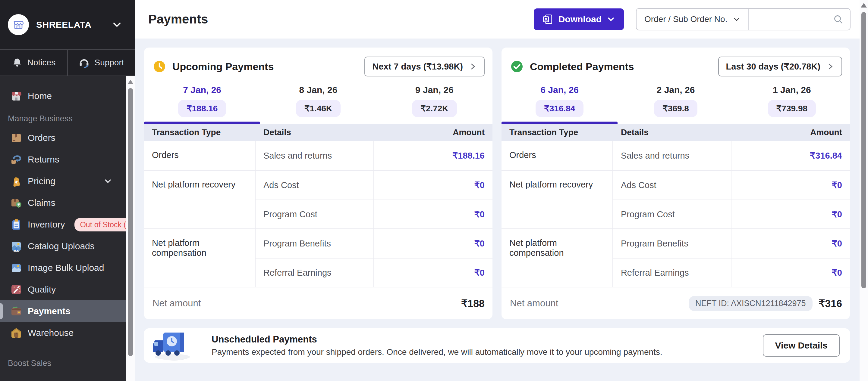 The width and height of the screenshot is (868, 381). What do you see at coordinates (676, 155) in the screenshot?
I see `table-group: Orders Sales and returns ₹316.84` at bounding box center [676, 155].